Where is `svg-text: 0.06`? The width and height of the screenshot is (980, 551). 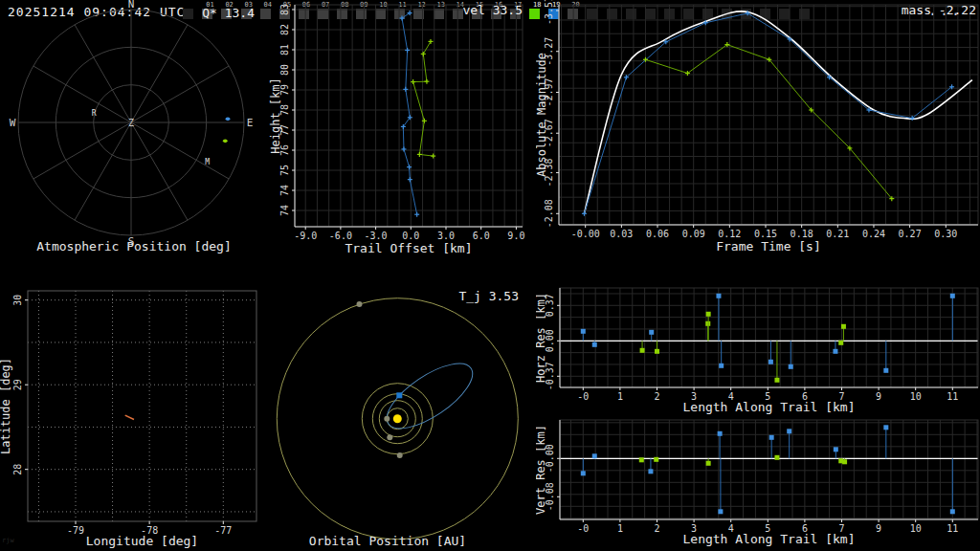 svg-text: 0.06 is located at coordinates (657, 233).